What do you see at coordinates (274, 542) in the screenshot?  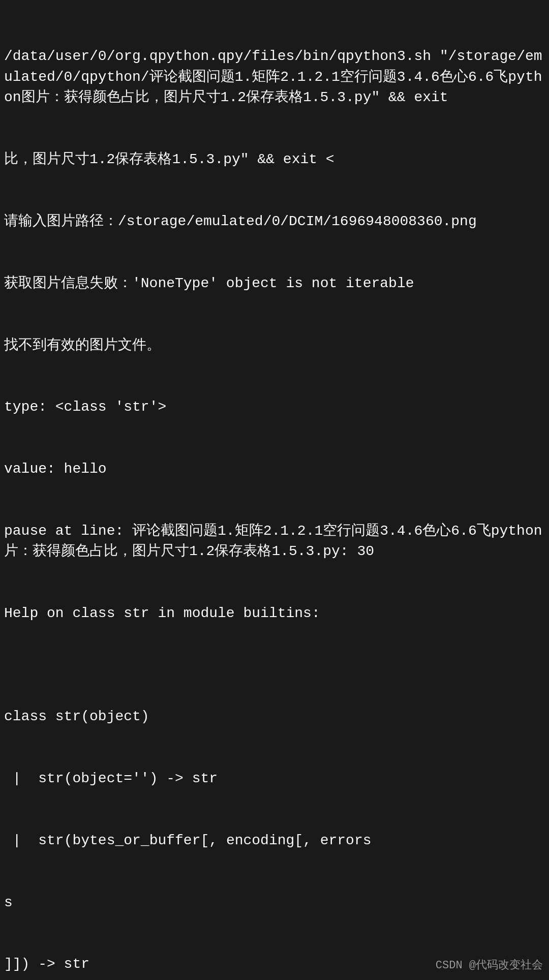 I see `terminal-line-8: pause at line: 评论截图问题1.矩阵2.1.2.1空行问题3.4.…` at bounding box center [274, 542].